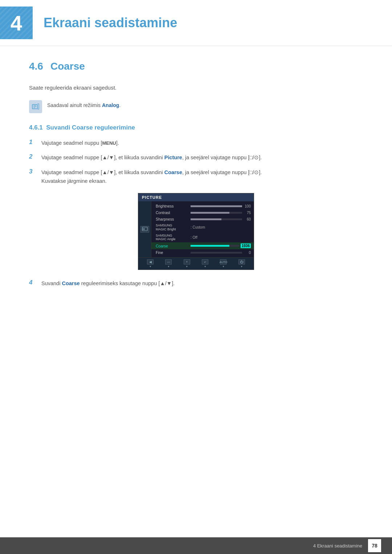 The width and height of the screenshot is (392, 554). What do you see at coordinates (196, 128) in the screenshot?
I see `subsection-heading: 4.6.1 Suvandi Coarse reguleerimine` at bounding box center [196, 128].